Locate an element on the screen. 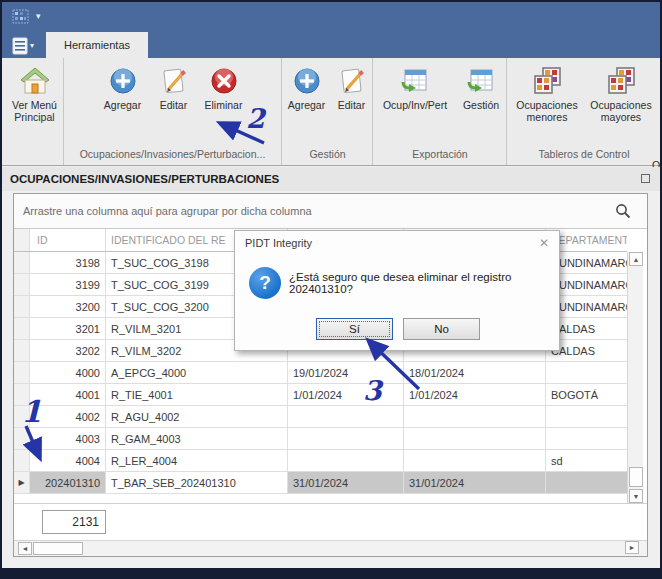  cell-identificado: A_EPCG_4000 is located at coordinates (197, 372).